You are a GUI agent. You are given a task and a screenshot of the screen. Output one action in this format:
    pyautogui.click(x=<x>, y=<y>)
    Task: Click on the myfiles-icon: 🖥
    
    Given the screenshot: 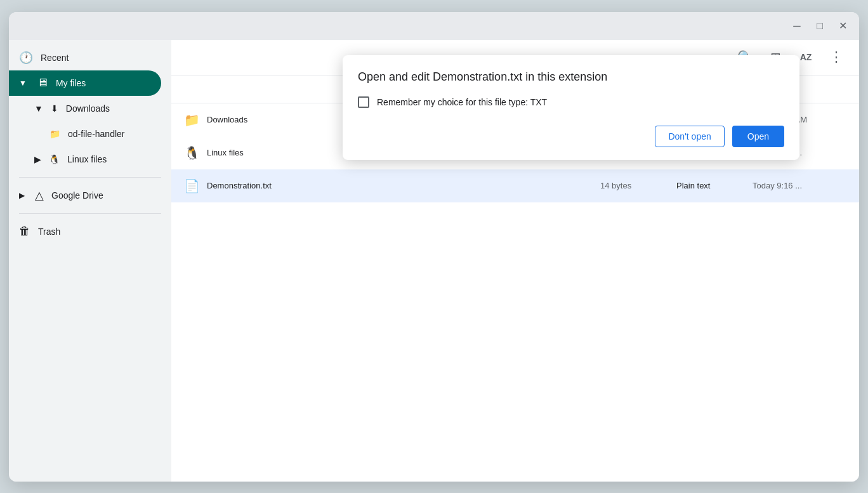 What is the action you would take?
    pyautogui.click(x=43, y=82)
    